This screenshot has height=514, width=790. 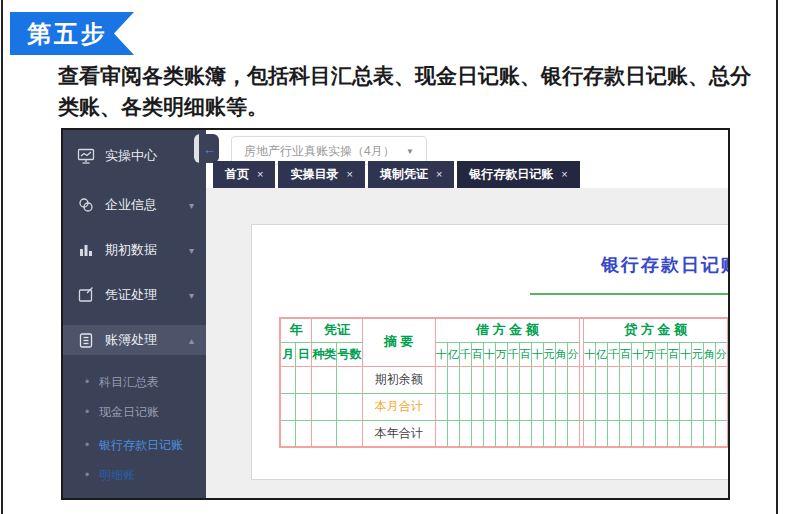 What do you see at coordinates (134, 156) in the screenshot?
I see `sidebar-item-practice-center: 实操中心` at bounding box center [134, 156].